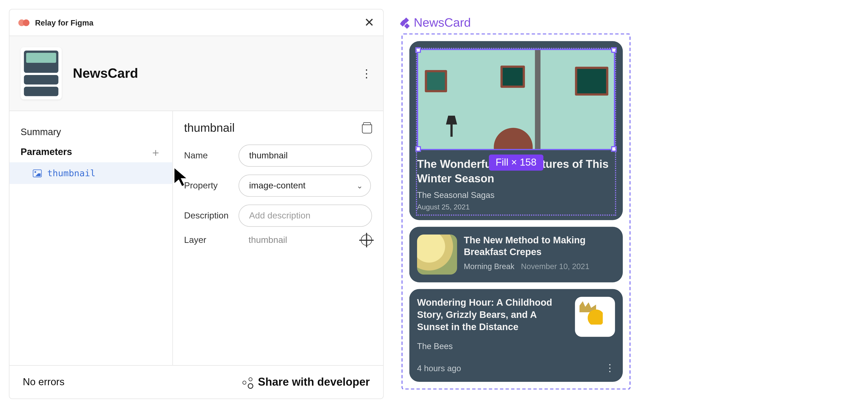  What do you see at coordinates (516, 195) in the screenshot?
I see `hero-subtitle: The Seasonal Sagas` at bounding box center [516, 195].